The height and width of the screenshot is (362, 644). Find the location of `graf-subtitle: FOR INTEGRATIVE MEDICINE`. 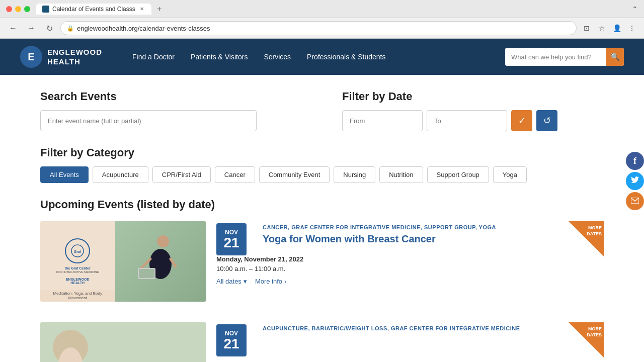

graf-subtitle: FOR INTEGRATIVE MEDICINE is located at coordinates (77, 272).